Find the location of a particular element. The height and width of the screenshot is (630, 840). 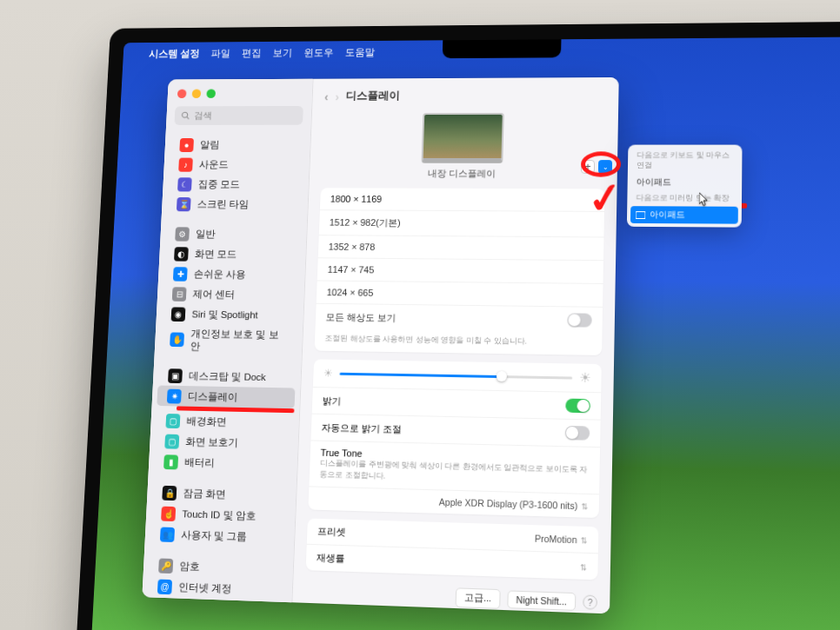

zoom-button is located at coordinates (210, 94).